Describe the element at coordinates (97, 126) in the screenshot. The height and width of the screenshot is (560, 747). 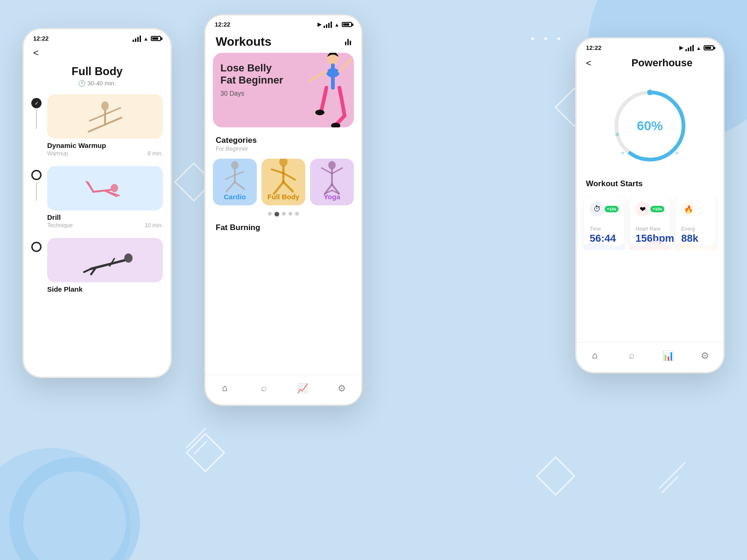
I see `workout-item-1: ✓` at that location.